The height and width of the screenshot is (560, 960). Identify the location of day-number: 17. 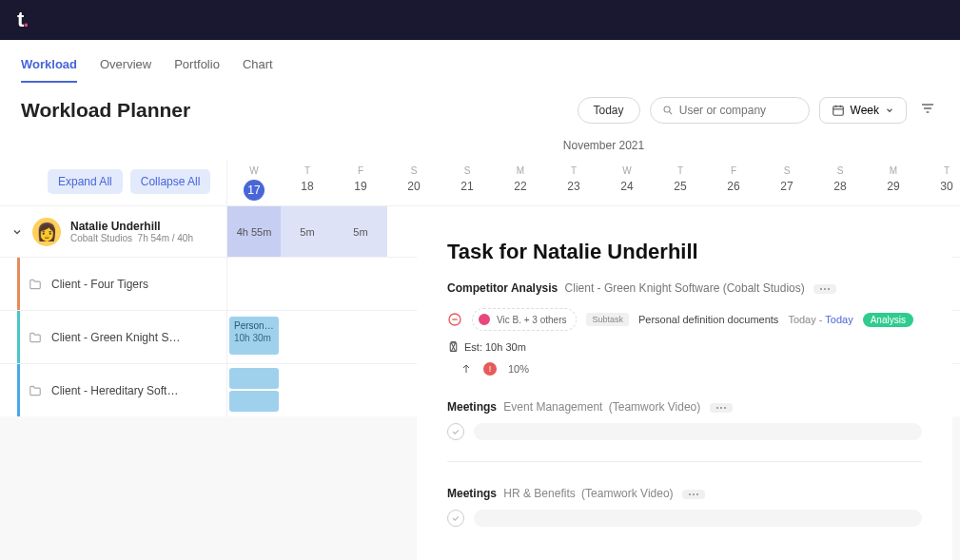
(254, 190).